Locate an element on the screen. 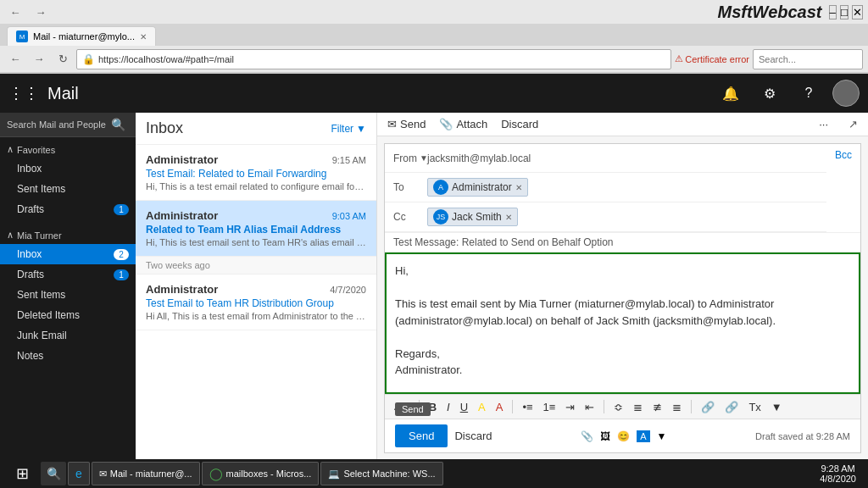 This screenshot has height=488, width=868. taskbar-app-chrome: ◯ mailboxes - Micros... is located at coordinates (261, 474).